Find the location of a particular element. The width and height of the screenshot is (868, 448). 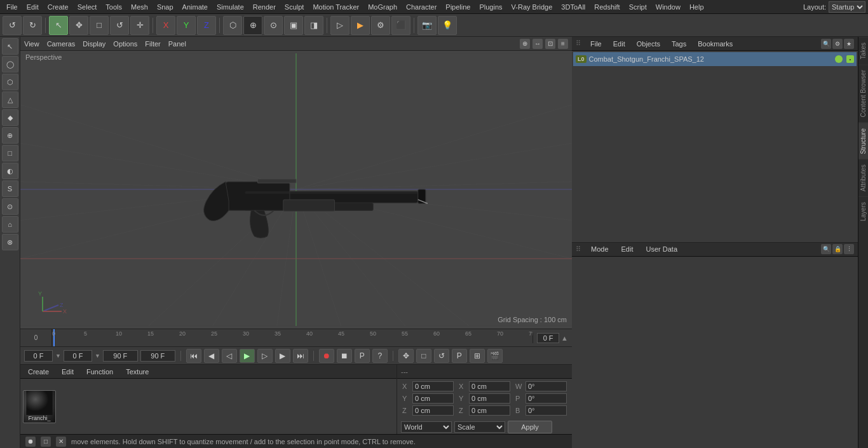

menu-snap: Snap is located at coordinates (165, 7).